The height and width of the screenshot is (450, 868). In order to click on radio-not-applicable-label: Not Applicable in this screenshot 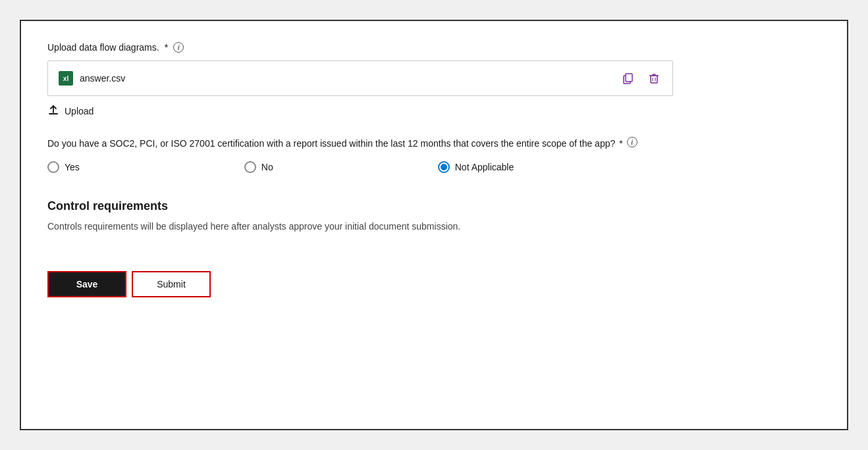, I will do `click(485, 167)`.